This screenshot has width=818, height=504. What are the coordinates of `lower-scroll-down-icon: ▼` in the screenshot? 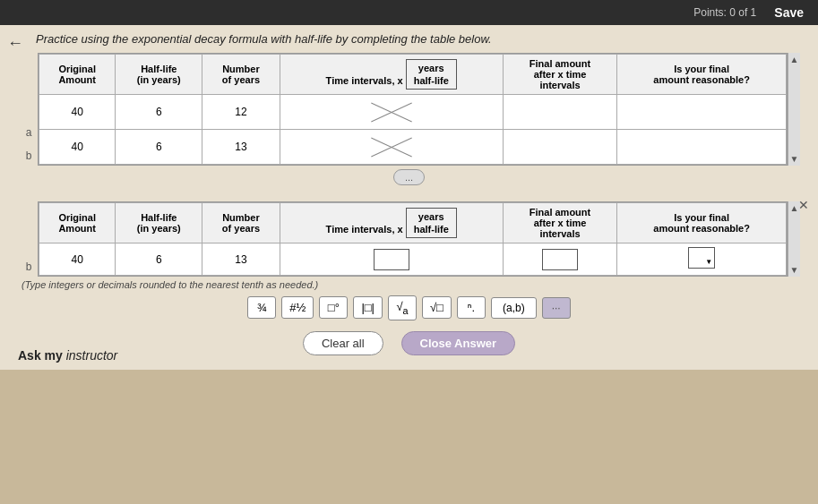 It's located at (795, 270).